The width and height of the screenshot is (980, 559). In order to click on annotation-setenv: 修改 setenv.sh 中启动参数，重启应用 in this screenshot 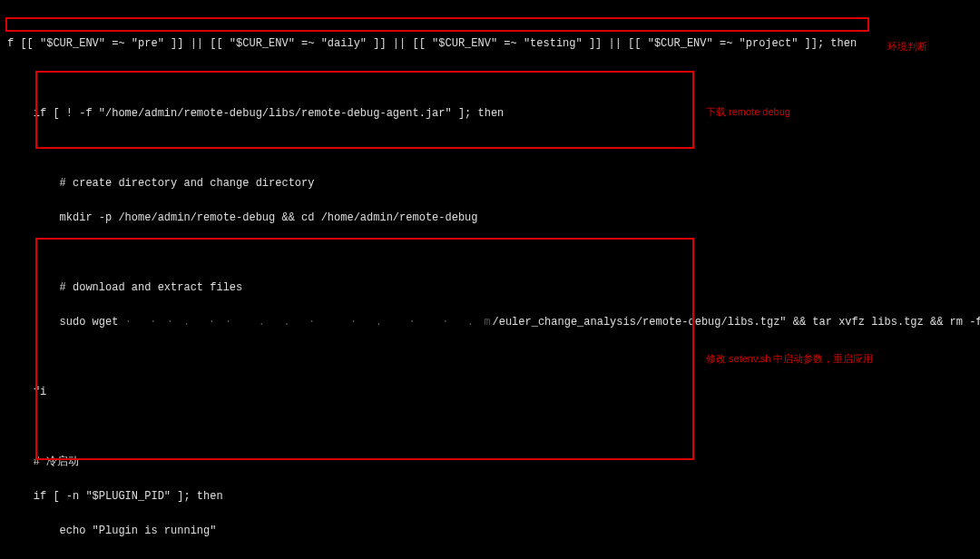, I will do `click(789, 359)`.